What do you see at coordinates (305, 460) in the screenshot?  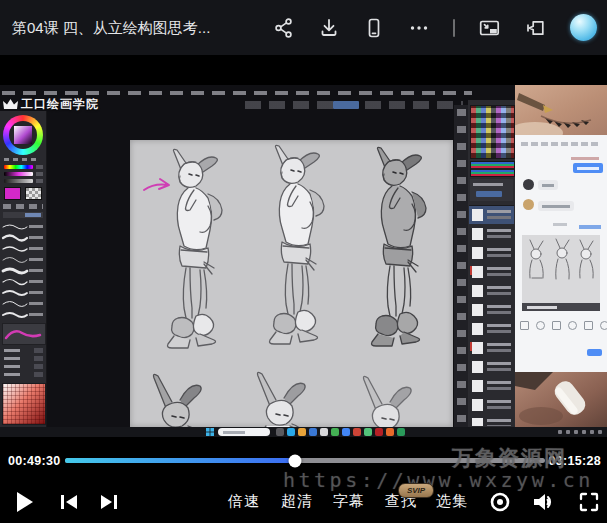 I see `progress-track` at bounding box center [305, 460].